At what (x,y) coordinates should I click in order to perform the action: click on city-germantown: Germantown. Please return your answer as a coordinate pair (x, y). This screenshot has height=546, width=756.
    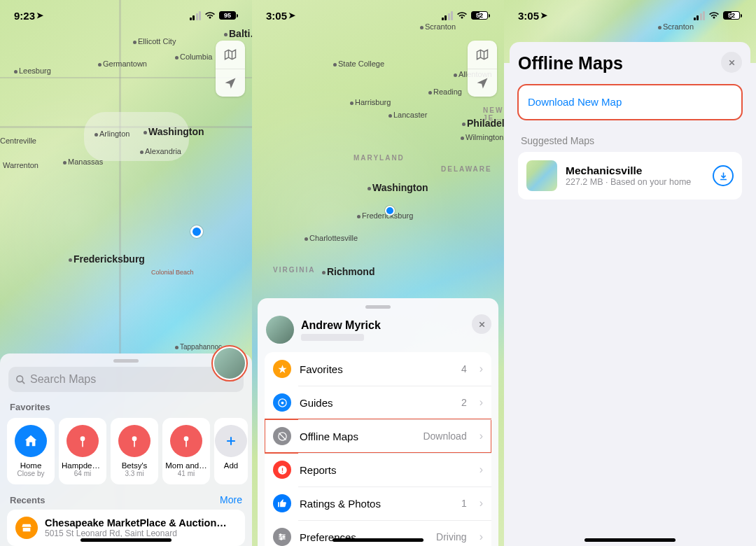
    Looking at the image, I should click on (122, 64).